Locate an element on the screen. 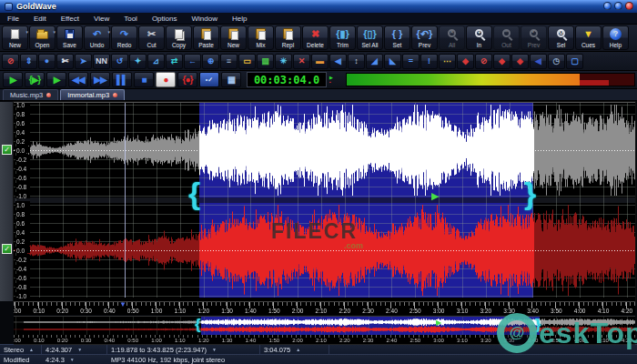  overview-ruler-label: 4:20 is located at coordinates (626, 340).